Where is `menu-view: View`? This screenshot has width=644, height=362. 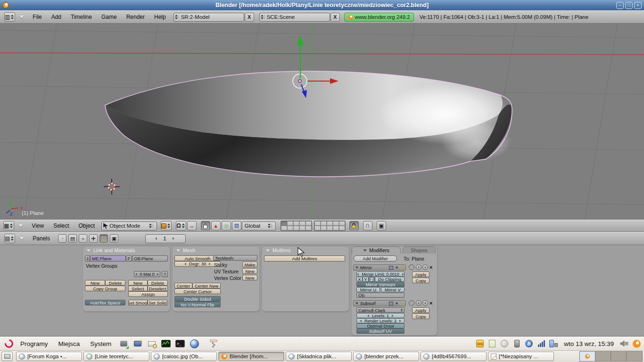 menu-view: View is located at coordinates (38, 226).